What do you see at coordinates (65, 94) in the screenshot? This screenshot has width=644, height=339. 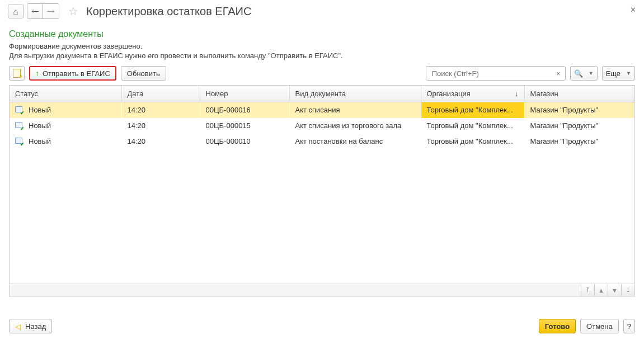 I see `col-status: Статус` at bounding box center [65, 94].